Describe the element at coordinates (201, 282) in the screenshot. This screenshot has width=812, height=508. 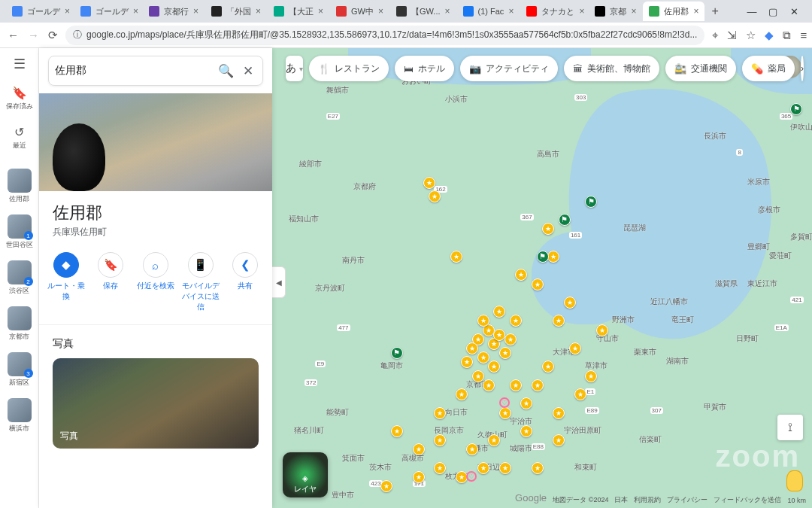
I see `send-button: 📱モバイルデバイスに送信` at that location.